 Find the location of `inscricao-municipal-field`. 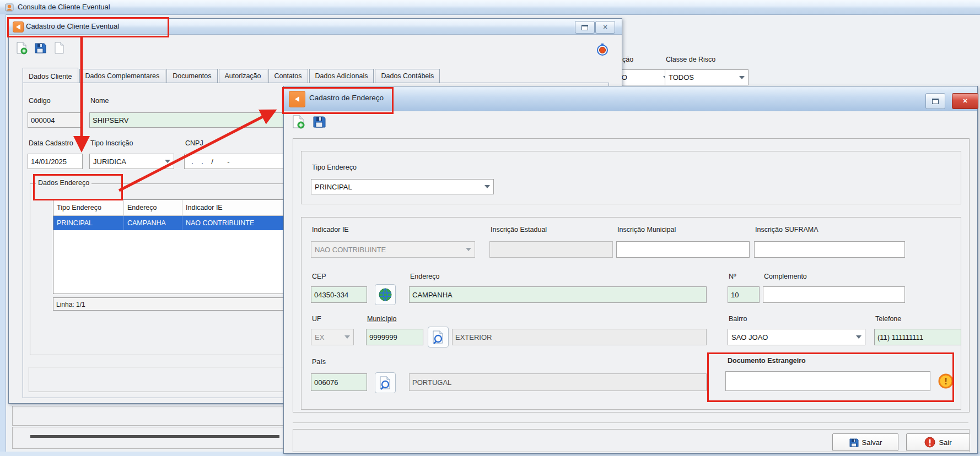

inscricao-municipal-field is located at coordinates (683, 249).